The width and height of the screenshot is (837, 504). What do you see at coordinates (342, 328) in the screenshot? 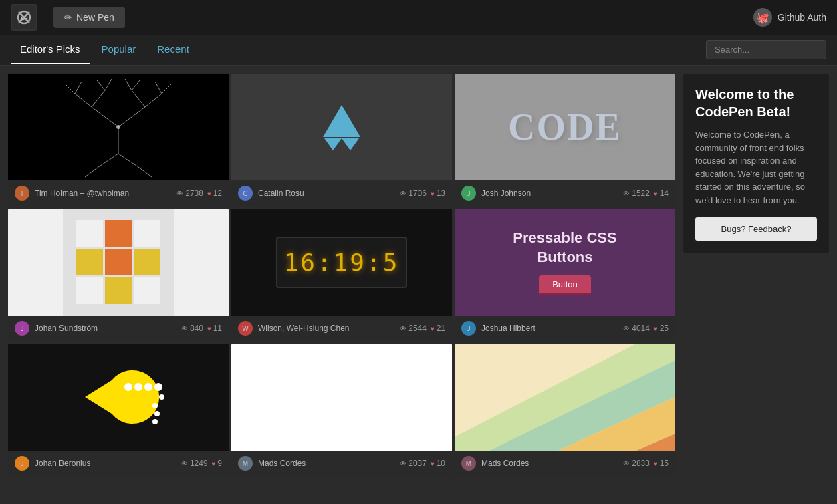
I see `pen-meta-5: W Wilson, Wei-Hsiung Chen 2544 21` at bounding box center [342, 328].